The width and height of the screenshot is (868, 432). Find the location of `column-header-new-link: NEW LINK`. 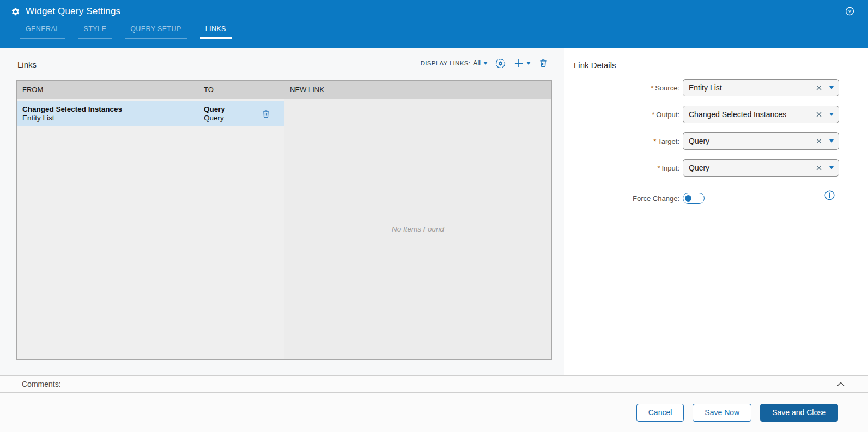

column-header-new-link: NEW LINK is located at coordinates (304, 89).